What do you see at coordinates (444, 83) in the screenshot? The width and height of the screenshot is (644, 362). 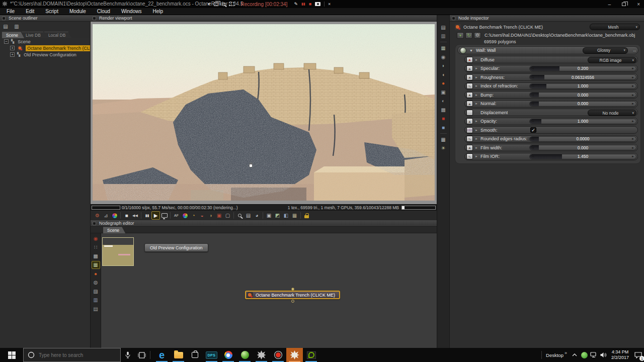 I see `mesh-node-icon: ●` at bounding box center [444, 83].